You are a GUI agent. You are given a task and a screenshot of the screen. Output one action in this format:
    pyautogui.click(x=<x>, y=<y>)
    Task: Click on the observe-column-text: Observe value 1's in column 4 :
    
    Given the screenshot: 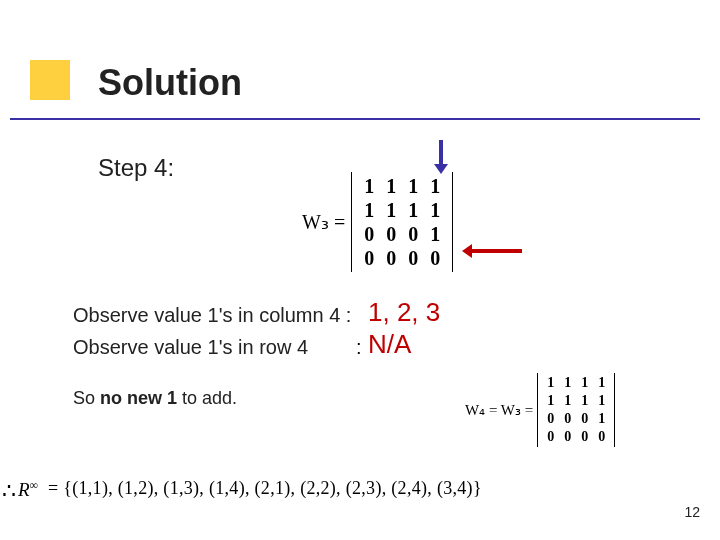 What is the action you would take?
    pyautogui.click(x=212, y=316)
    